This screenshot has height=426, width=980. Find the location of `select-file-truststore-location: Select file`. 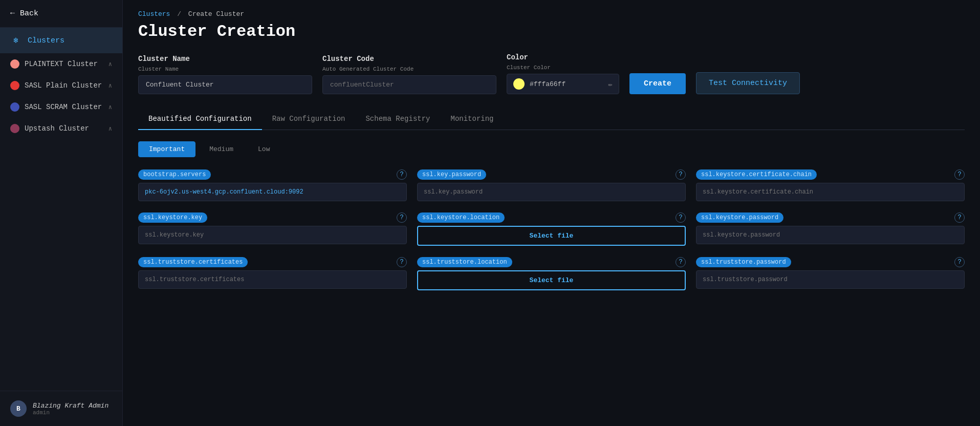

select-file-truststore-location: Select file is located at coordinates (552, 281).